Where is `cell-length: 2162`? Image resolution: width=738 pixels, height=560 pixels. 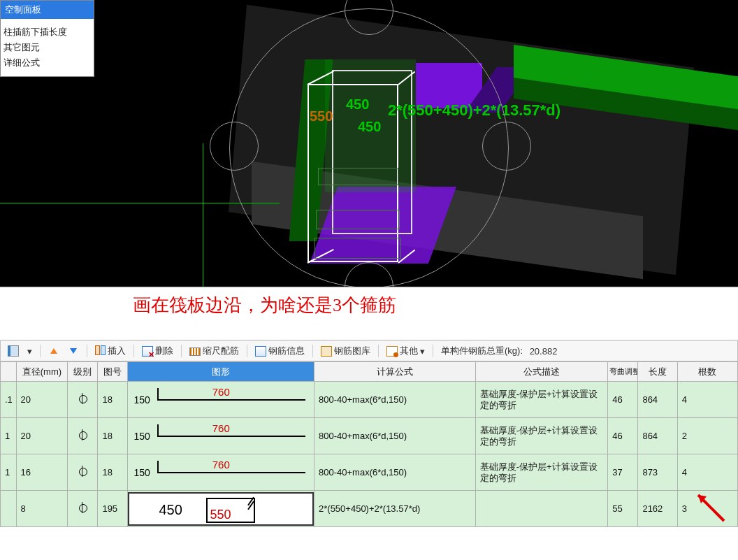
cell-length: 2162 is located at coordinates (658, 509).